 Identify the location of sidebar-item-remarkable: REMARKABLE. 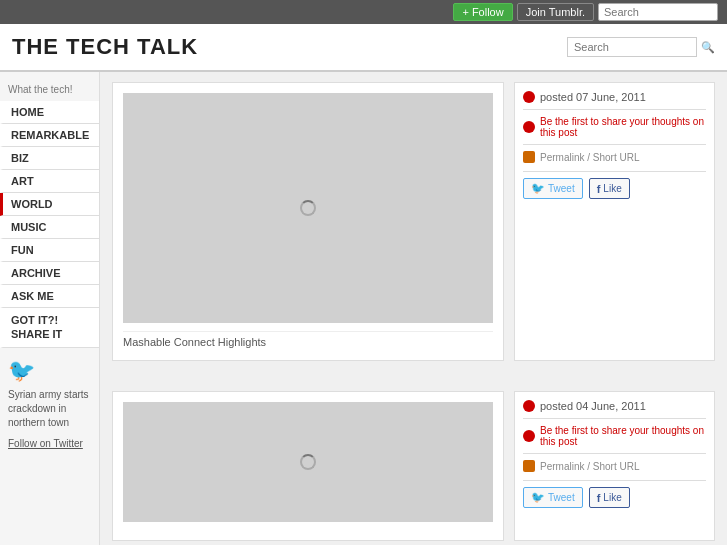
(50, 136).